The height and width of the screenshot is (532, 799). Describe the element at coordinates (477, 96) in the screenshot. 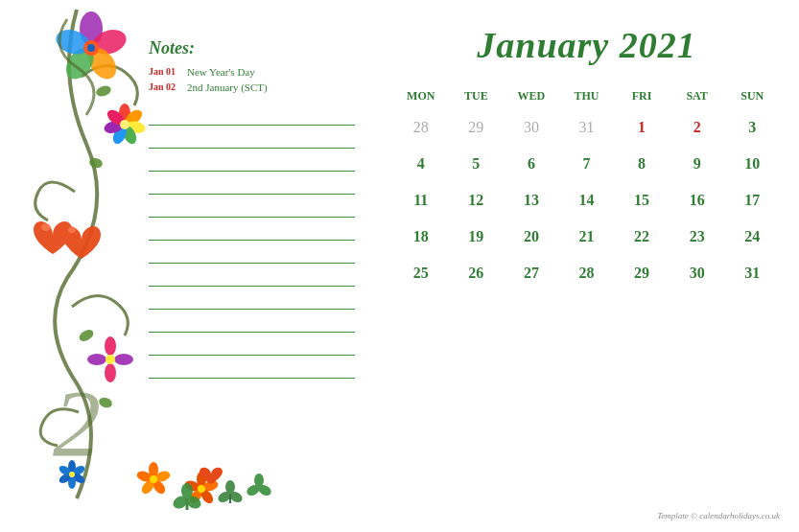

I see `day-name-tue: TUE` at that location.